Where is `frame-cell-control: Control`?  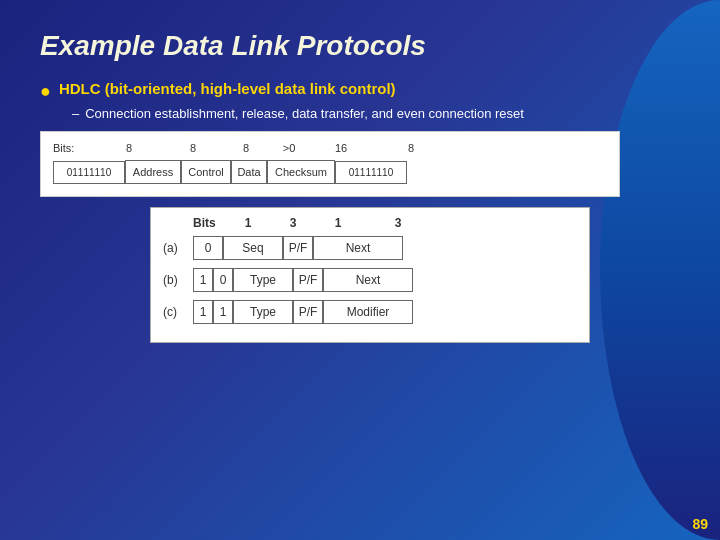 frame-cell-control: Control is located at coordinates (206, 172).